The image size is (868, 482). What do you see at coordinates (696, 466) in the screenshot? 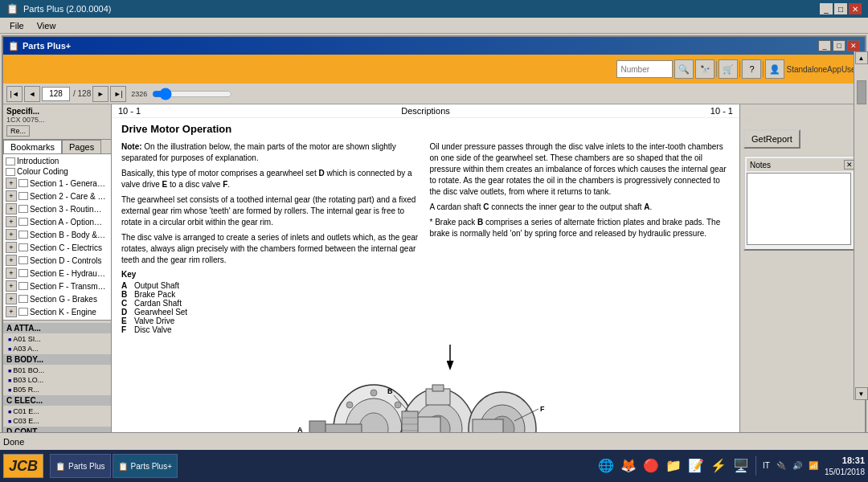
I see `word-icon: 📝` at bounding box center [696, 466].